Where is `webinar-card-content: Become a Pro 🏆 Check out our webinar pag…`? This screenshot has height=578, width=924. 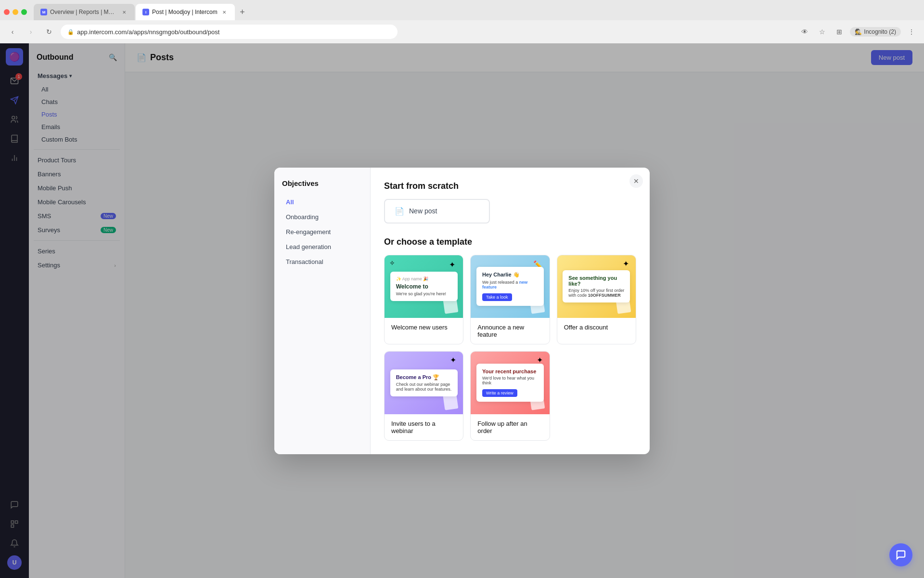 webinar-card-content: Become a Pro 🏆 Check out our webinar pag… is located at coordinates (424, 383).